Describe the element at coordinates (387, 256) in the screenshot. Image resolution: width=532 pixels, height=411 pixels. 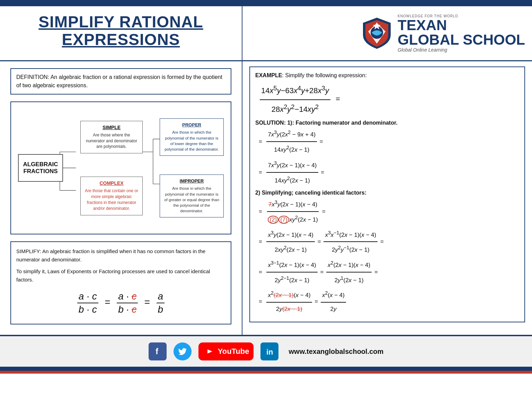
I see `step2-math: = 7x3y(2x − 1)(x − 4) (2)(7)xy2(2x − 1) …` at that location.